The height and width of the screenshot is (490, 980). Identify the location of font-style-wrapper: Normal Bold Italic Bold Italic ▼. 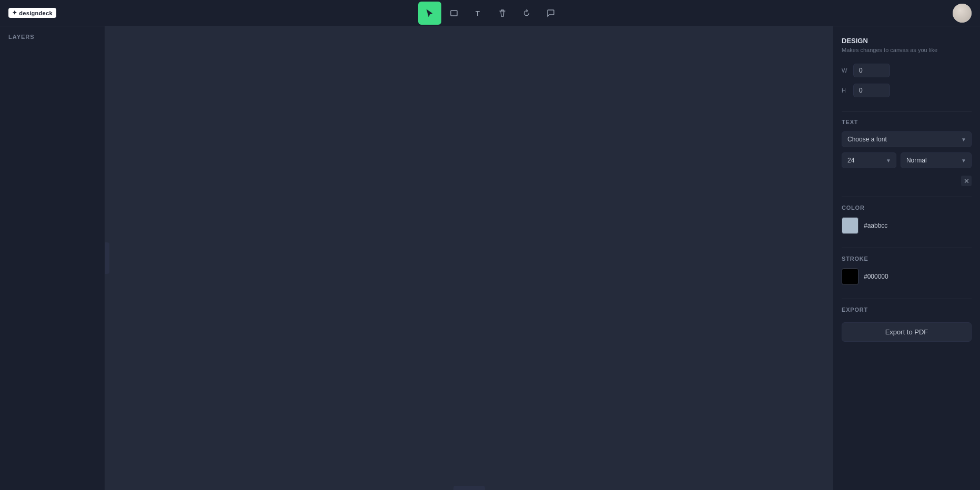
(936, 160).